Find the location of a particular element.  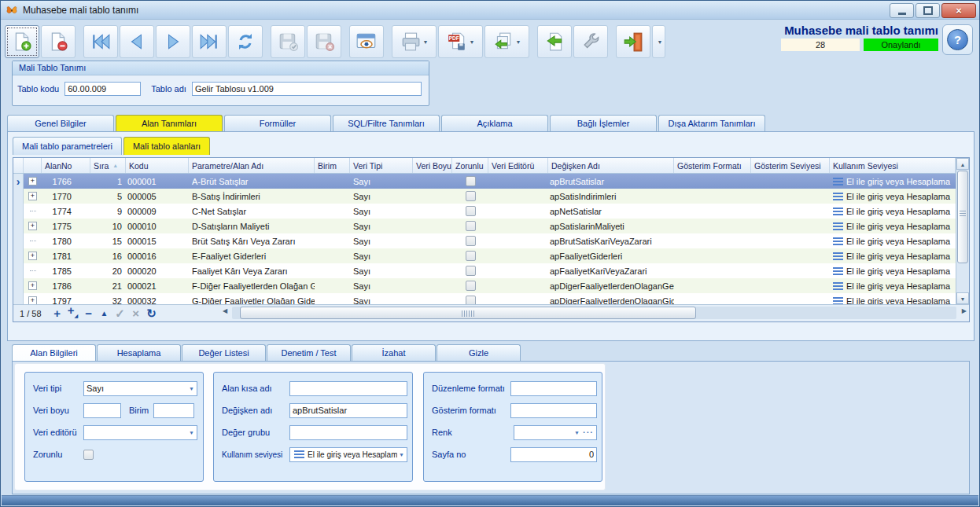

zorunlu-detail-checkbox is located at coordinates (88, 454).